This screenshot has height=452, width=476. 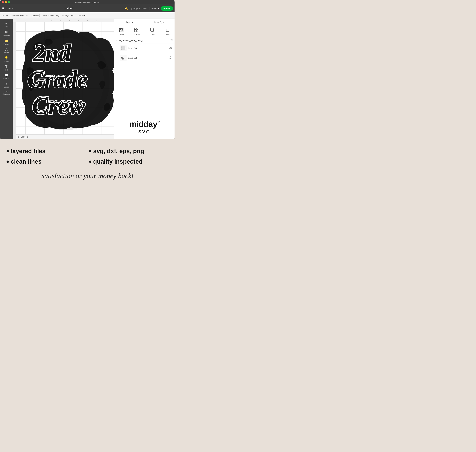 What do you see at coordinates (87, 2) in the screenshot?
I see `window-title: Cricut Design Space v7.11.156` at bounding box center [87, 2].